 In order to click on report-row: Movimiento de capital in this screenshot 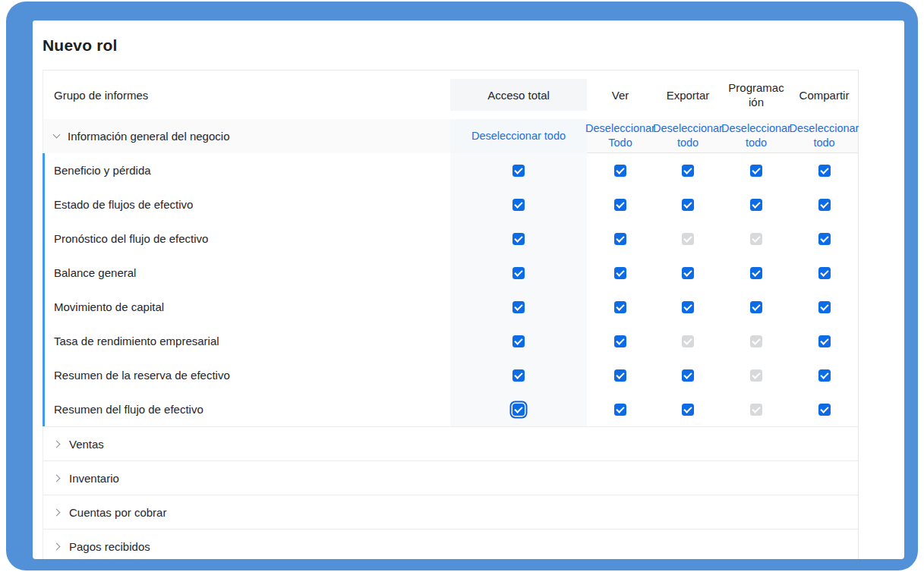, I will do `click(451, 306)`.